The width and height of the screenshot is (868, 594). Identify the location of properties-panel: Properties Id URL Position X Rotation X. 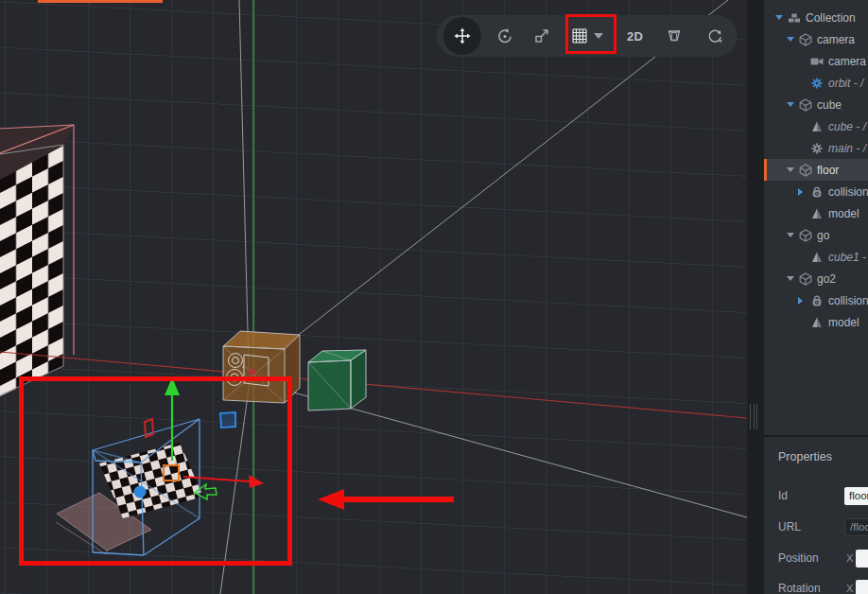
(816, 515).